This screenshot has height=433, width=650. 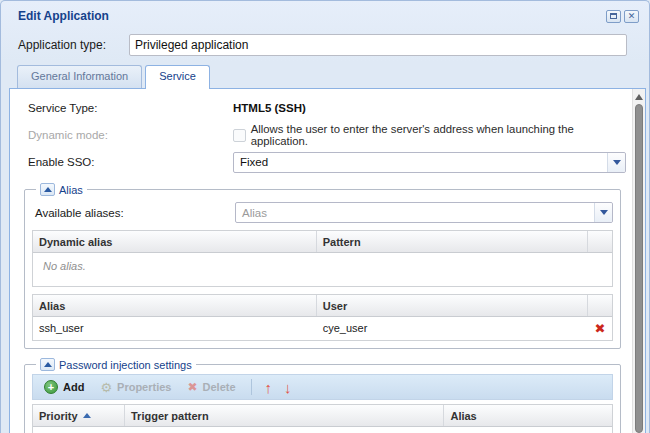 What do you see at coordinates (48, 190) in the screenshot?
I see `collapse-alias-button` at bounding box center [48, 190].